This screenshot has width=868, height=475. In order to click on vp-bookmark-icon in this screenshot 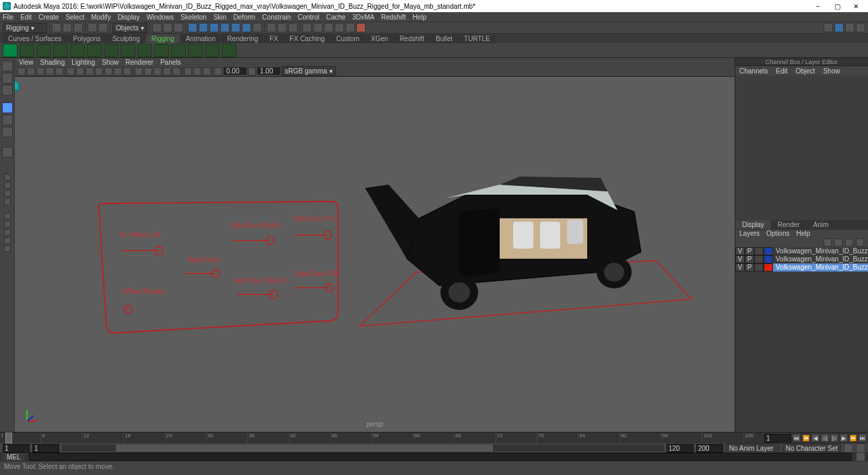, I will do `click(40, 71)`.